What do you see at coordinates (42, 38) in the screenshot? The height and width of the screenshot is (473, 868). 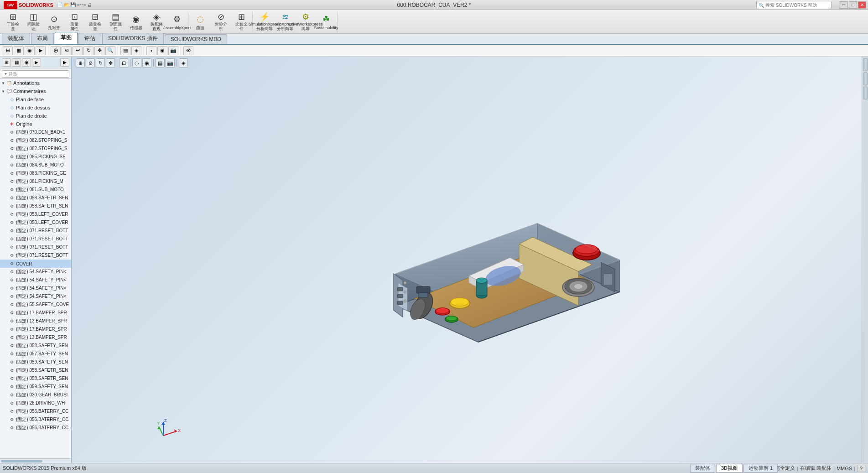 I see `tab-layout: 布局` at bounding box center [42, 38].